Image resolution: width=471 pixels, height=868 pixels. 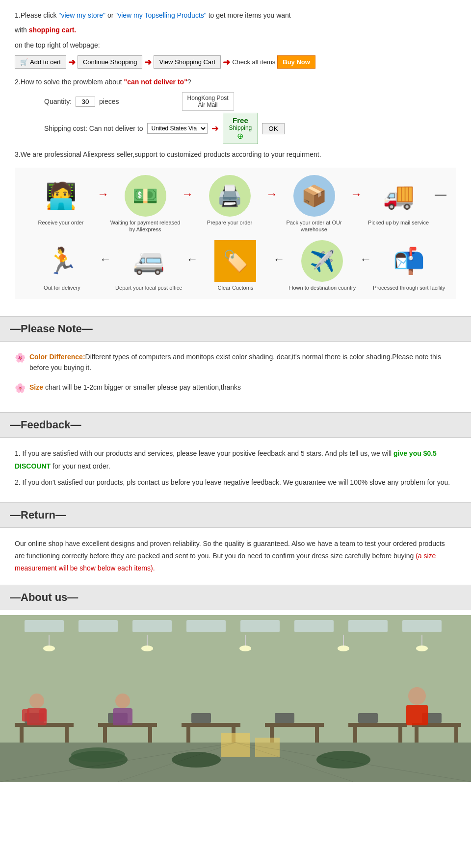 What do you see at coordinates (398, 200) in the screenshot?
I see `process-item-pickup: 🚚 Picked up by mail service` at bounding box center [398, 200].